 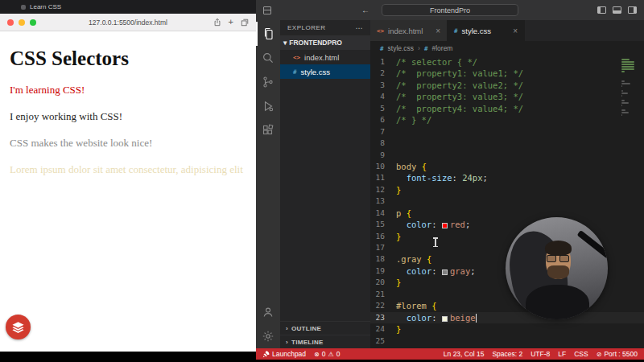 I want to click on code-line-9: 9, so click(x=507, y=155).